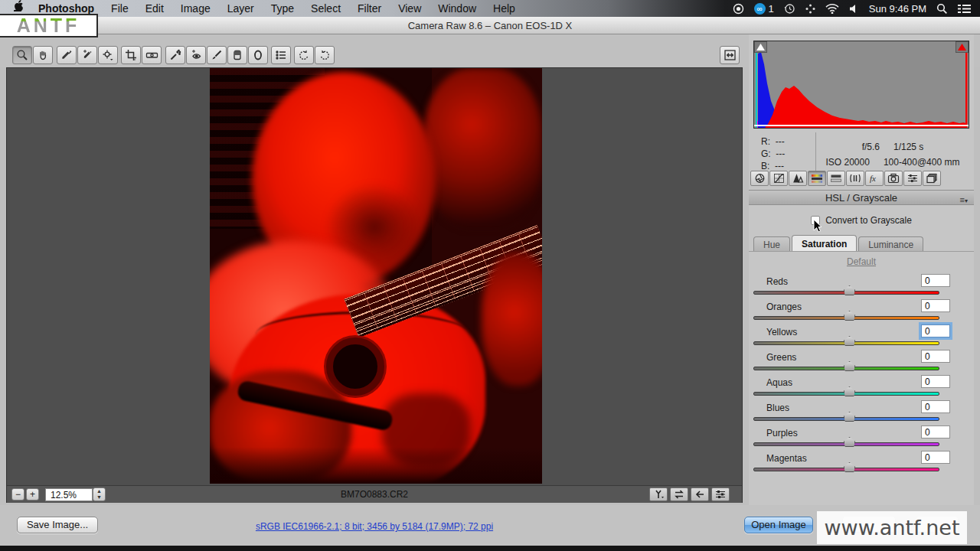 Image resolution: width=980 pixels, height=551 pixels. Describe the element at coordinates (131, 55) in the screenshot. I see `crop-tool-icon` at that location.